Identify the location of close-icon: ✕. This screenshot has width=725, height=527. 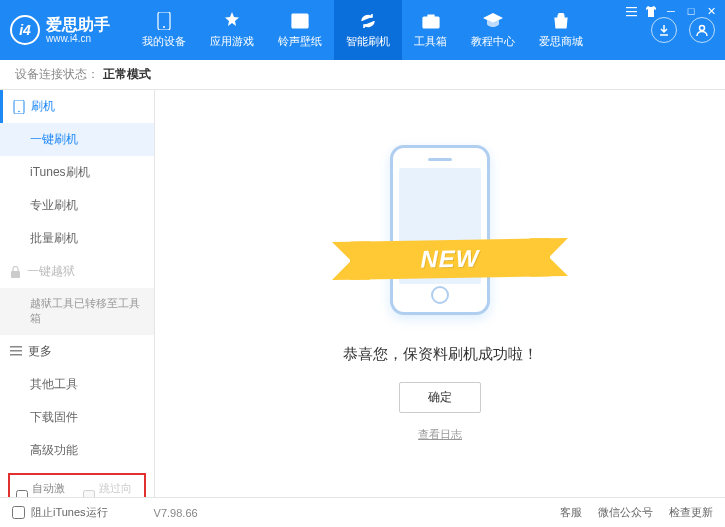
(711, 11).